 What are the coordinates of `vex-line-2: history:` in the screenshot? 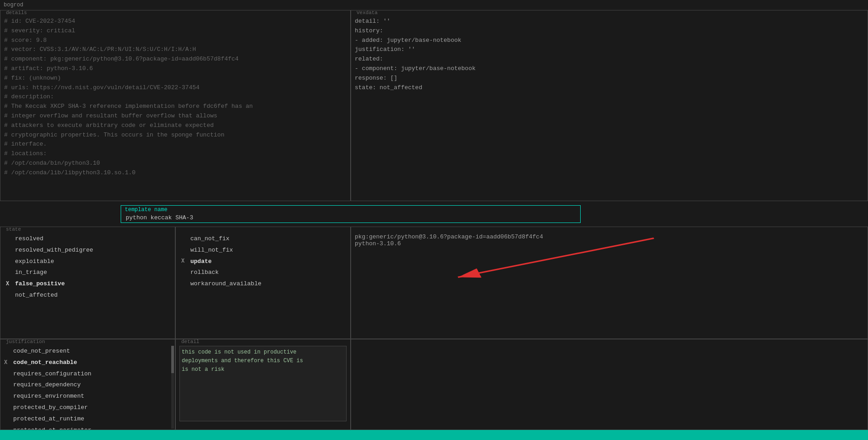 It's located at (609, 31).